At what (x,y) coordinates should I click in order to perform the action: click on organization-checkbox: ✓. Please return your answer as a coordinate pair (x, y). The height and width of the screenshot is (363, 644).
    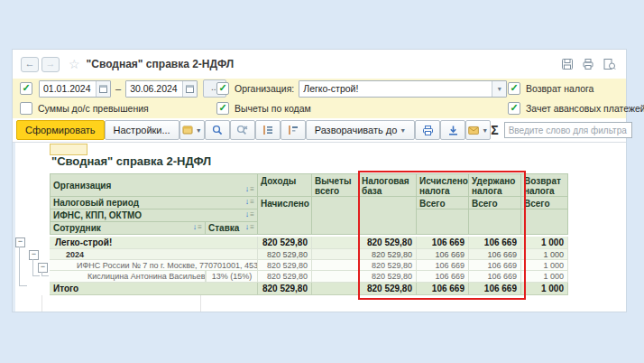
    Looking at the image, I should click on (223, 88).